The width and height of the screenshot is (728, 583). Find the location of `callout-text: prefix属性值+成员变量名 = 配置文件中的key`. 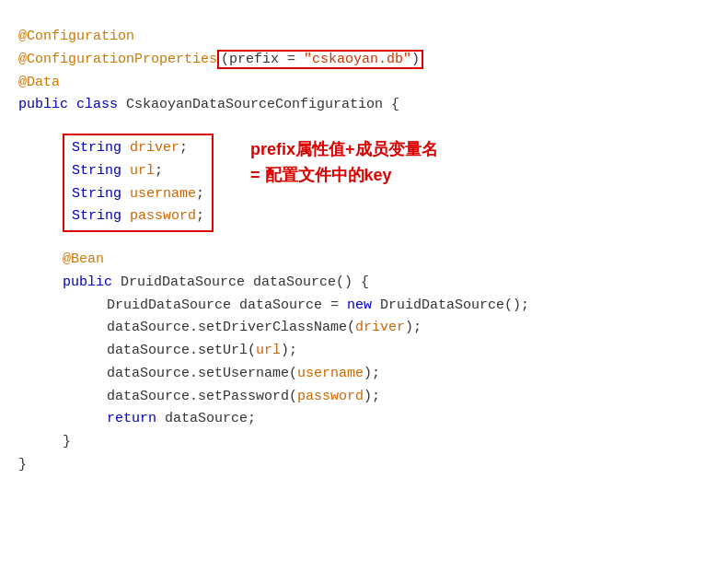

callout-text: prefix属性值+成员变量名 = 配置文件中的key is located at coordinates (344, 163).